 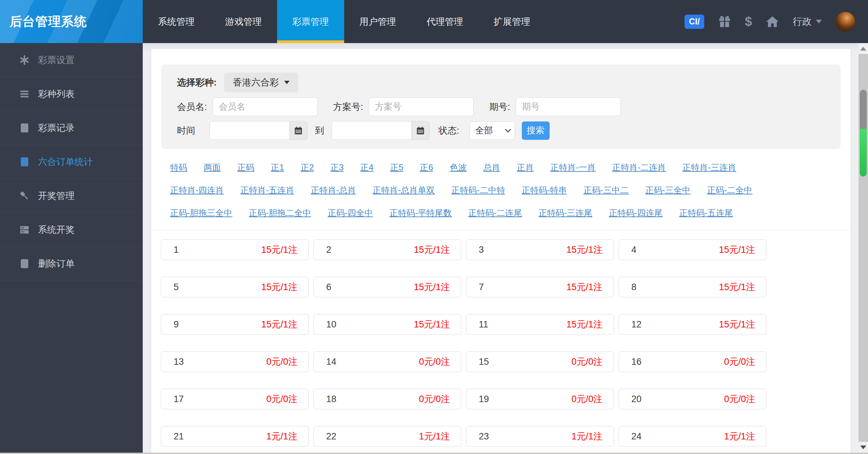 What do you see at coordinates (481, 250) in the screenshot?
I see `bet-number: 3` at bounding box center [481, 250].